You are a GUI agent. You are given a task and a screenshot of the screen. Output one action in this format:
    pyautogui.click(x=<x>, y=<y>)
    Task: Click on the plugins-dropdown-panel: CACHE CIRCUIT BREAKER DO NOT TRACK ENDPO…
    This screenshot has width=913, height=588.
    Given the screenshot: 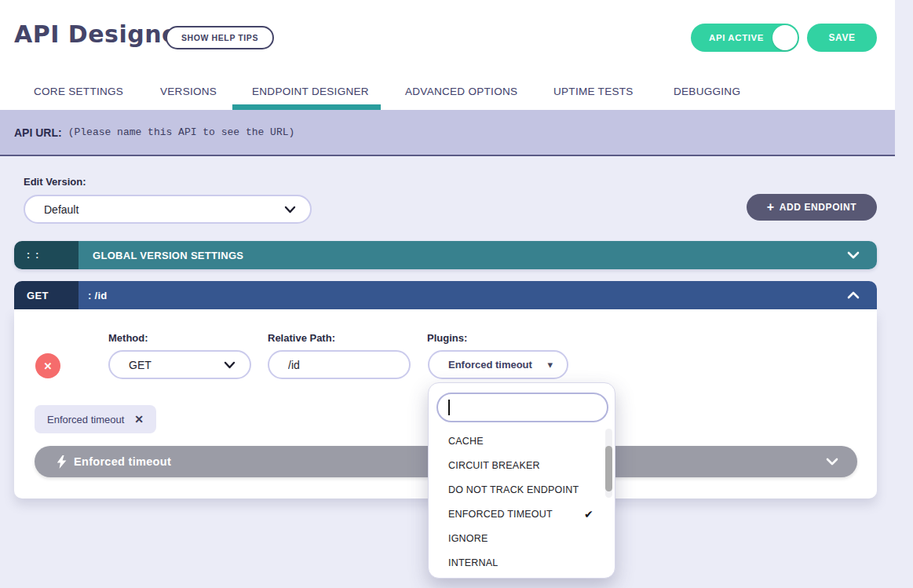 What is the action you would take?
    pyautogui.click(x=521, y=480)
    